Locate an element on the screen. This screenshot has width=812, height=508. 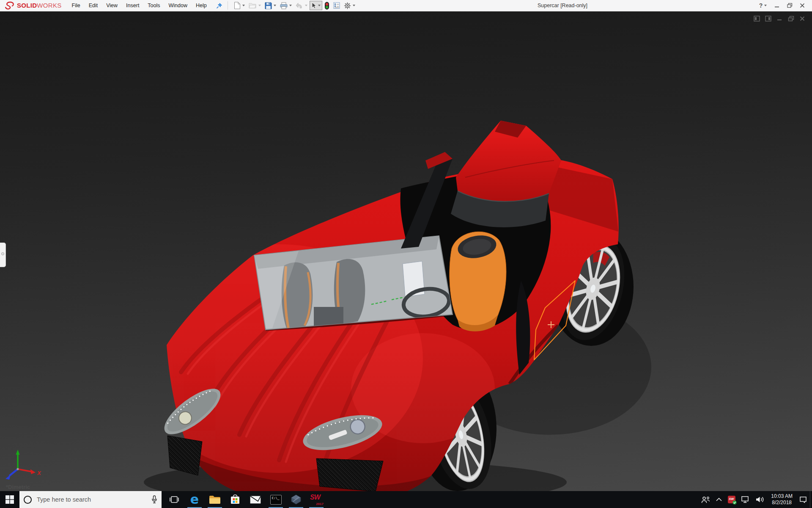
ds-swoosh-icon is located at coordinates (10, 6).